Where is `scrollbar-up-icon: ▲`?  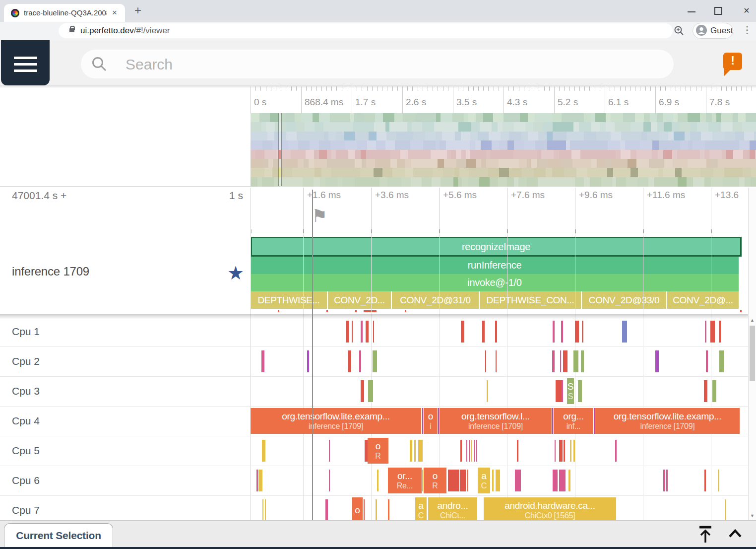 scrollbar-up-icon: ▲ is located at coordinates (752, 320).